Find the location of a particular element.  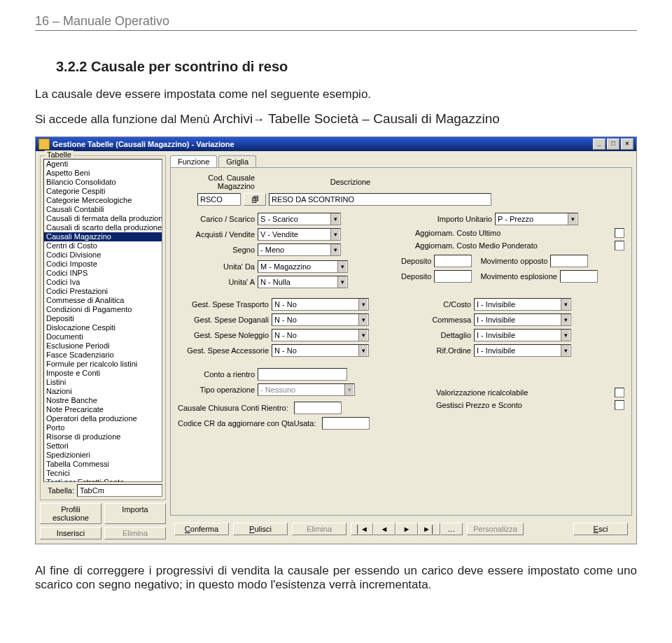

list-item: Causali Magazzino is located at coordinates (103, 236).